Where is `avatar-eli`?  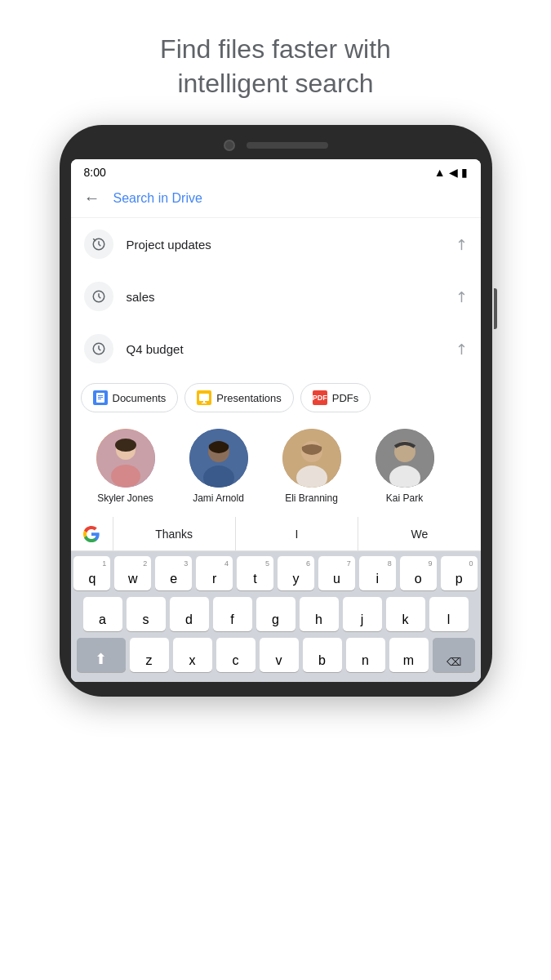 avatar-eli is located at coordinates (312, 458).